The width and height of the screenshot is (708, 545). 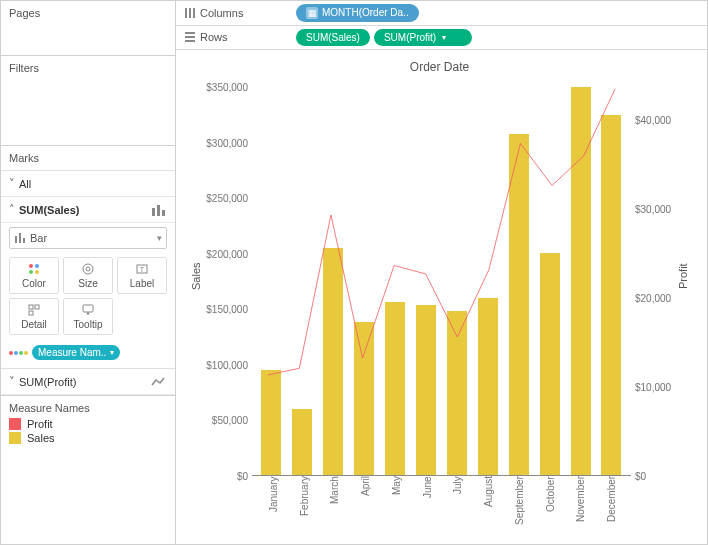 What do you see at coordinates (20, 238) in the screenshot?
I see `bar-type-icon` at bounding box center [20, 238].